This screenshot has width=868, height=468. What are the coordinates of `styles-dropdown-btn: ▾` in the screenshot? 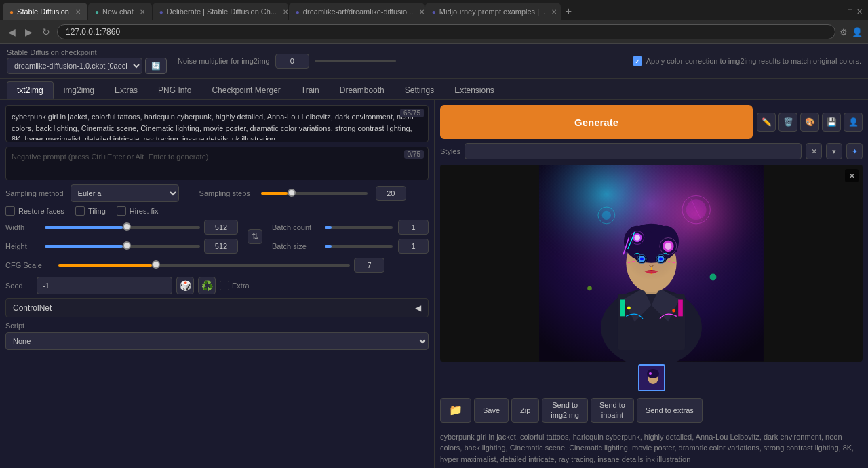 It's located at (834, 151).